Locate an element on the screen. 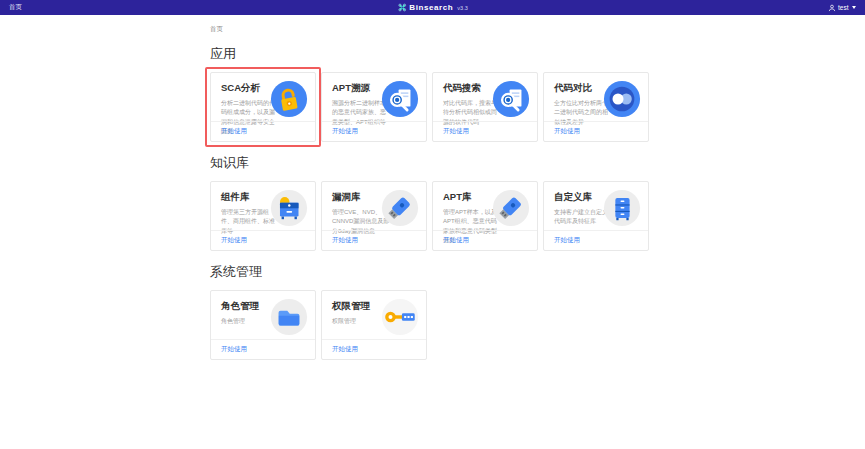  key-icon is located at coordinates (400, 317).